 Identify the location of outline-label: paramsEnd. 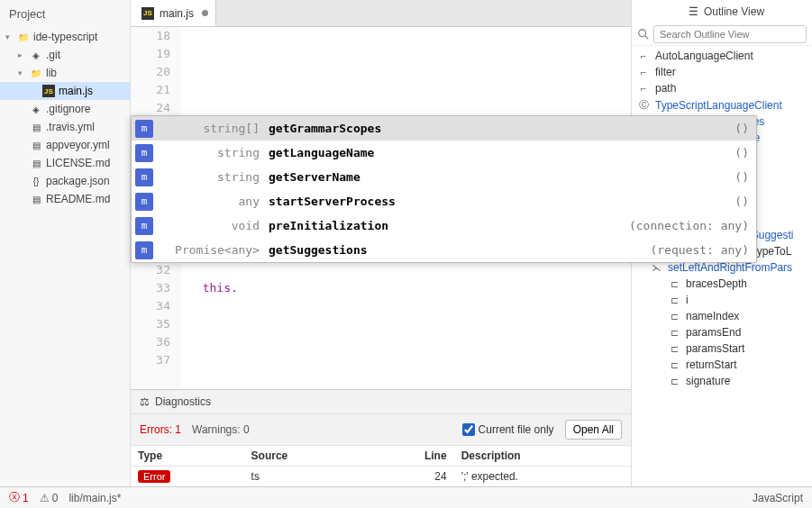
(714, 332).